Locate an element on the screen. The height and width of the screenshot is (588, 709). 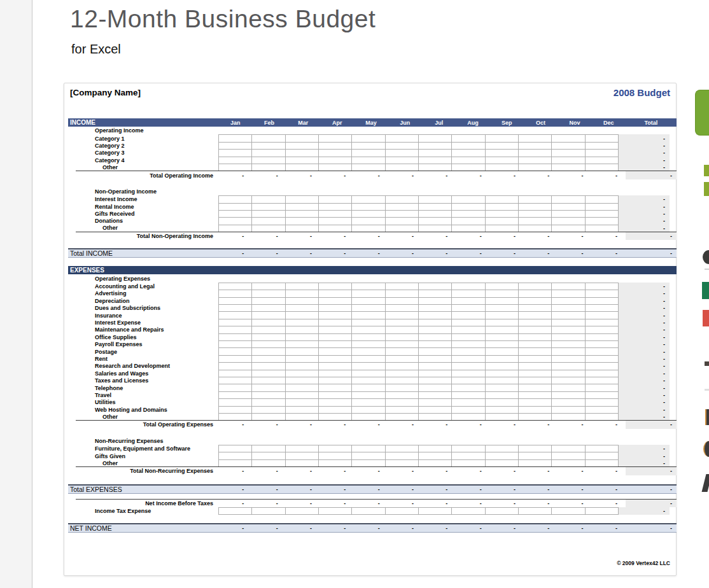
month-header: Feb is located at coordinates (269, 123).